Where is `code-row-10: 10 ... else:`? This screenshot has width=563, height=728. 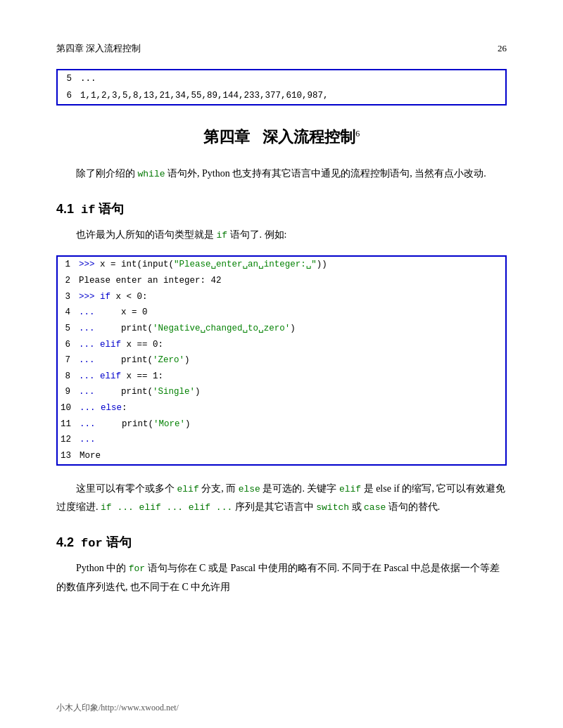 code-row-10: 10 ... else: is located at coordinates (282, 408).